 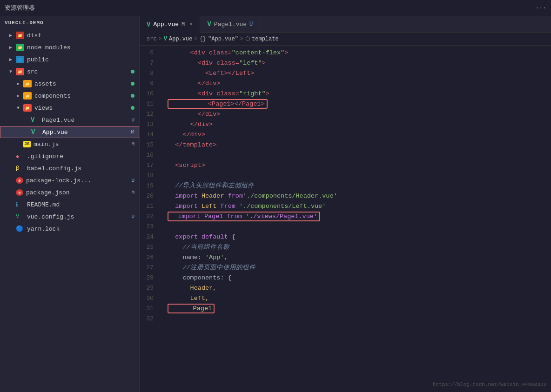 What do you see at coordinates (345, 94) in the screenshot?
I see `code-line-10: 10 <div class="right">` at bounding box center [345, 94].